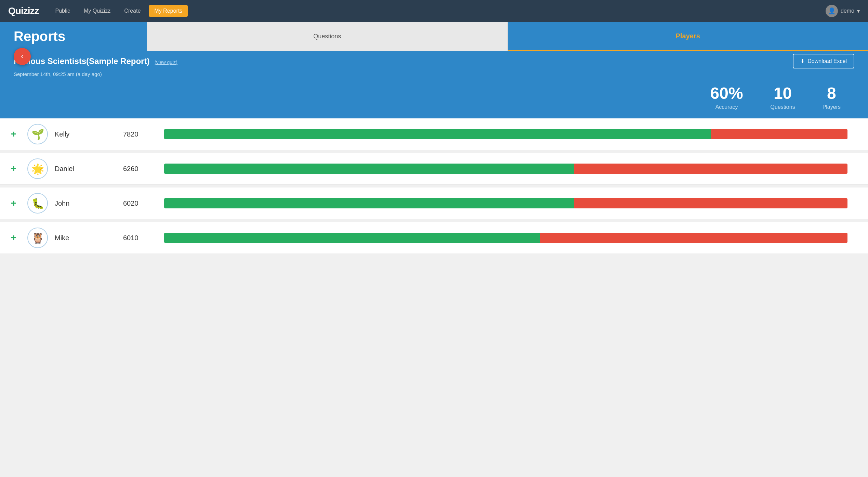 The image size is (868, 477). I want to click on player-name: Kelly, so click(89, 134).